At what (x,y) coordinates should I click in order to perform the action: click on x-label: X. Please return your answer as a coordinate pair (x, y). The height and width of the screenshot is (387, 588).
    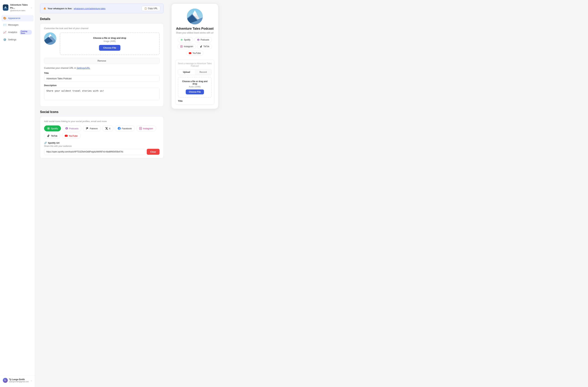
    Looking at the image, I should click on (110, 128).